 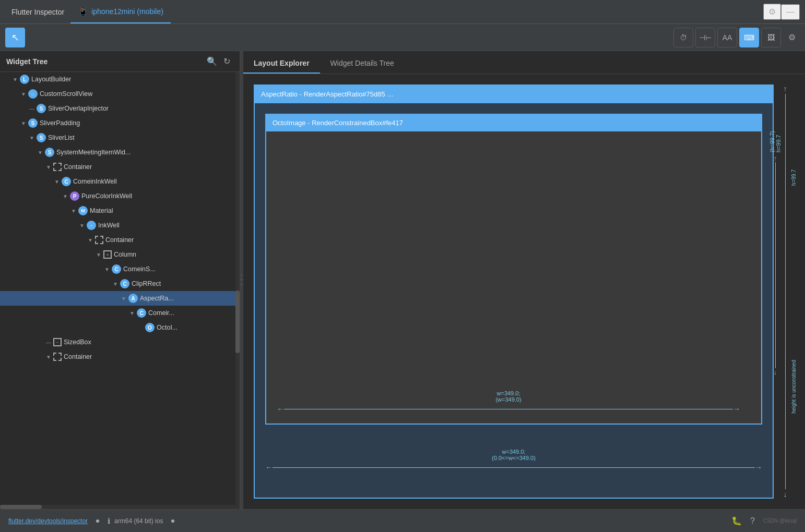 What do you see at coordinates (727, 38) in the screenshot?
I see `text-size-icon-button: AA` at bounding box center [727, 38].